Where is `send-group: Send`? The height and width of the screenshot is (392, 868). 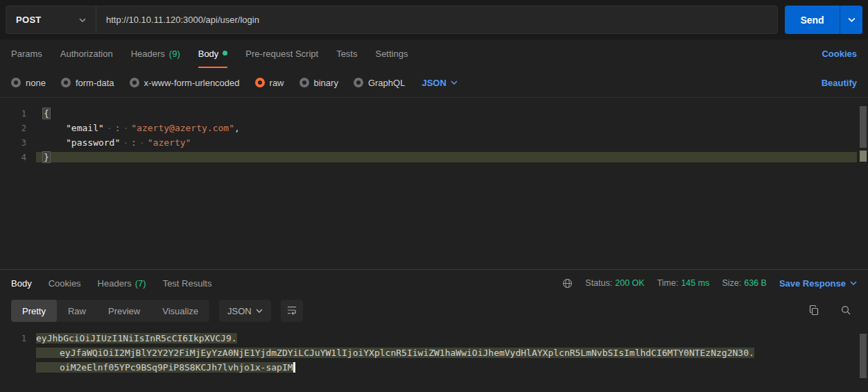 send-group: Send is located at coordinates (824, 19).